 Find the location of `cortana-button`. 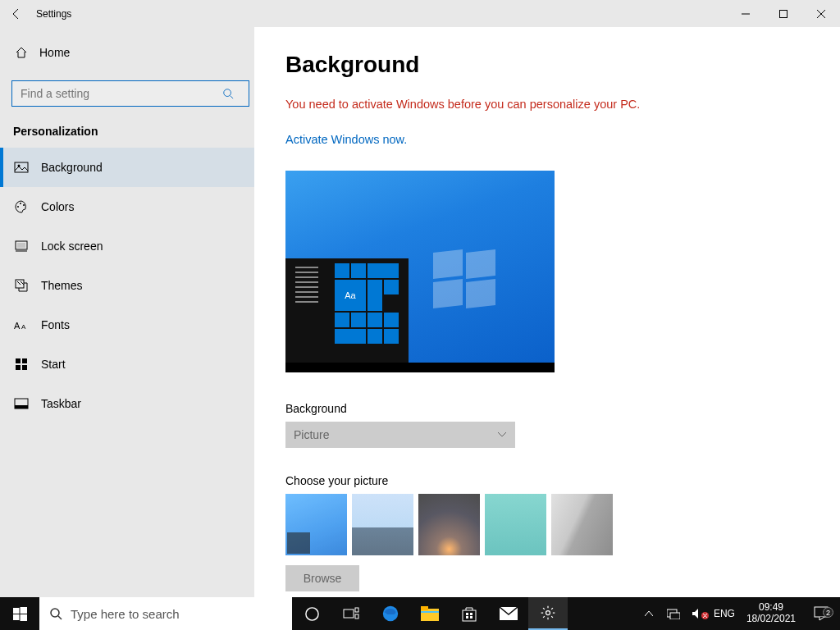

cortana-button is located at coordinates (312, 614).